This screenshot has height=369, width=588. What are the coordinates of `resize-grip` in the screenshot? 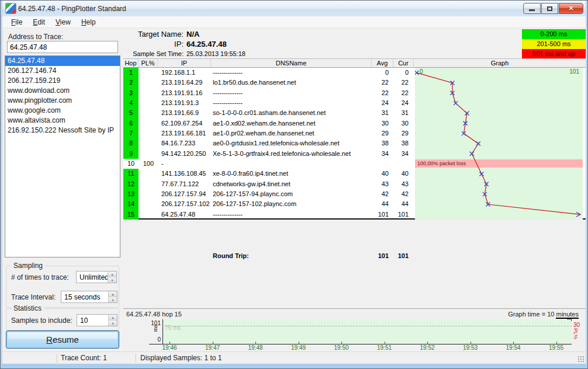 It's located at (581, 359).